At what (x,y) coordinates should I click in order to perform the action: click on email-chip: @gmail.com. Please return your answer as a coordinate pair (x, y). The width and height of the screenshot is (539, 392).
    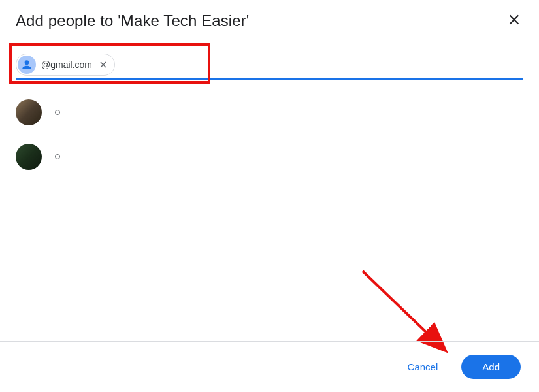
    Looking at the image, I should click on (65, 65).